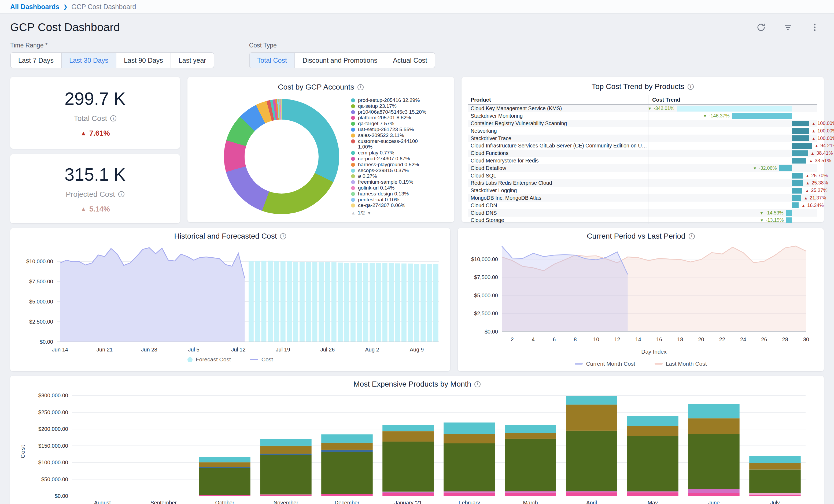  What do you see at coordinates (558, 146) in the screenshot?
I see `product-cell: Cloud Infrastructure Services GitLab Ser…` at bounding box center [558, 146].